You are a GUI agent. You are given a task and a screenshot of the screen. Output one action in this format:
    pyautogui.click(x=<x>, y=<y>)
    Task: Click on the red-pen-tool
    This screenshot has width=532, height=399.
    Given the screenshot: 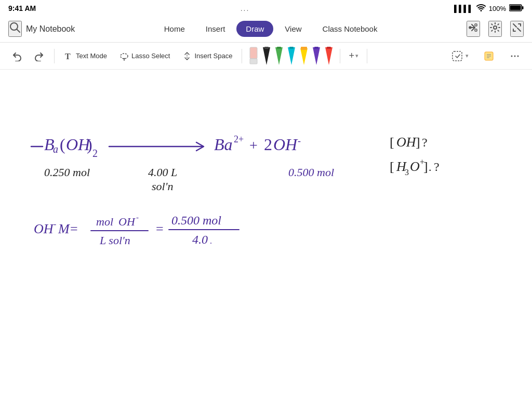 What is the action you would take?
    pyautogui.click(x=329, y=56)
    